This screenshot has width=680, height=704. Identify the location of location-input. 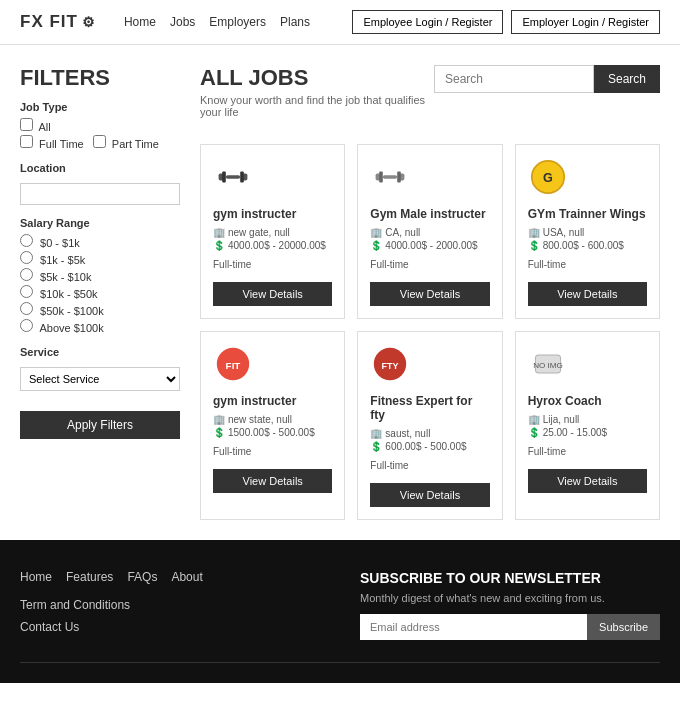
(100, 194).